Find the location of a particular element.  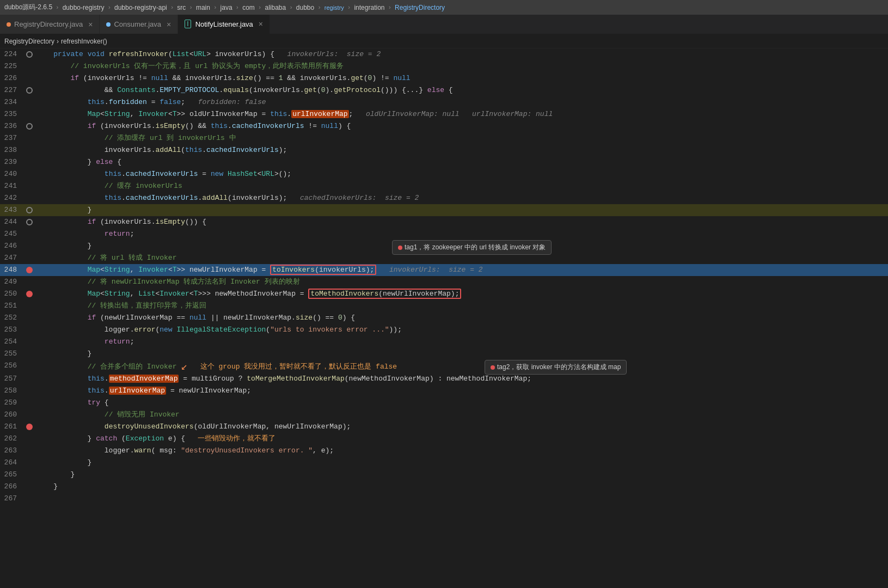

class-name: RegistryDirectory is located at coordinates (420, 8).